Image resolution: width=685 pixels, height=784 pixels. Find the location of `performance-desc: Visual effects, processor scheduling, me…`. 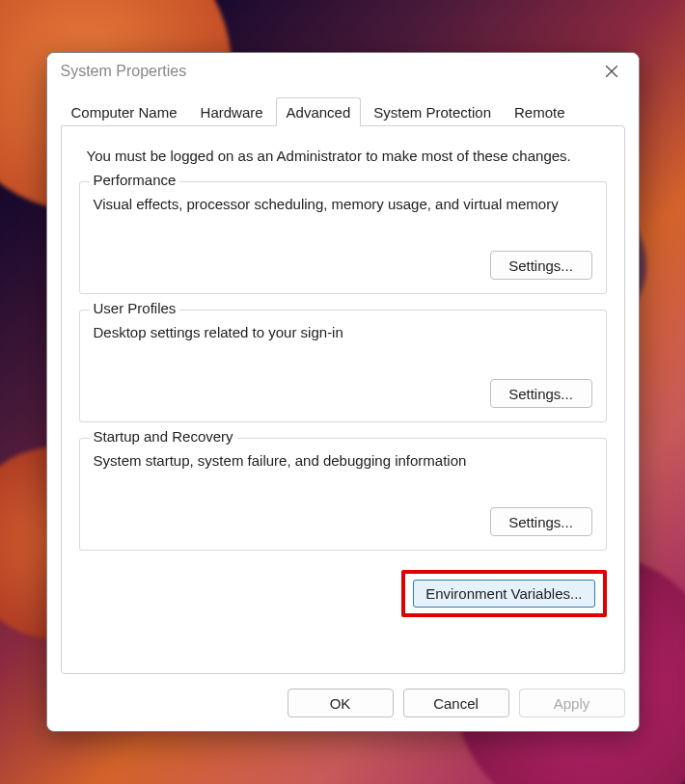

performance-desc: Visual effects, processor scheduling, me… is located at coordinates (343, 204).